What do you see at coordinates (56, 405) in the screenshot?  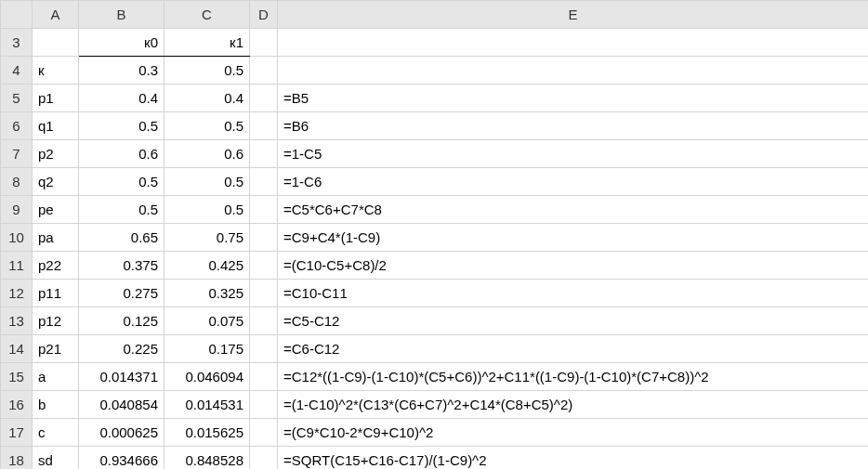 I see `cell: b` at bounding box center [56, 405].